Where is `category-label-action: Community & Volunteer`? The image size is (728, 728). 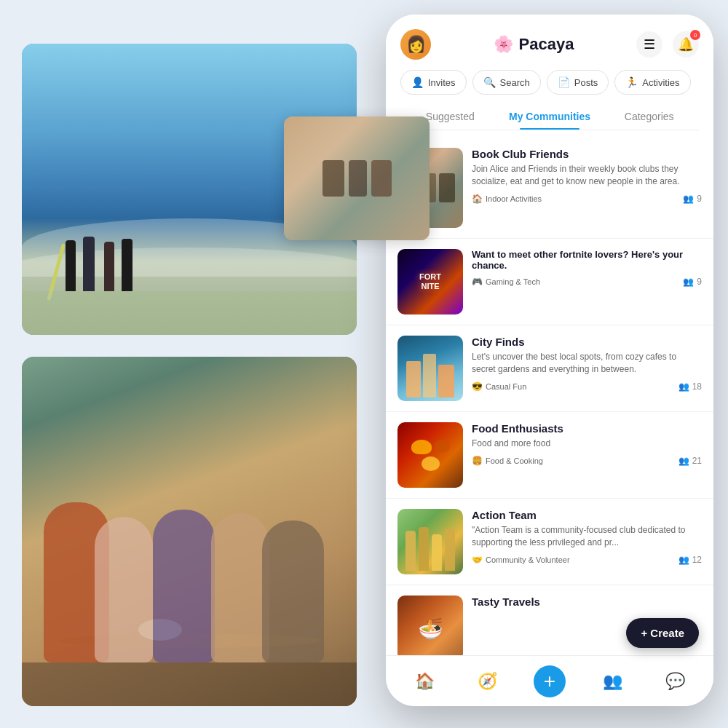 category-label-action: Community & Volunteer is located at coordinates (528, 560).